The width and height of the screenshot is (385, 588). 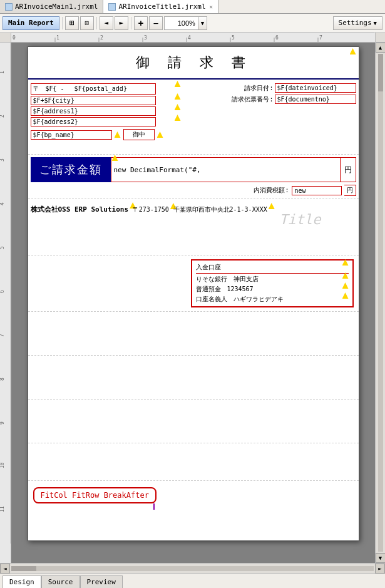 I want to click on arrow-left-btn: ◄, so click(x=106, y=23).